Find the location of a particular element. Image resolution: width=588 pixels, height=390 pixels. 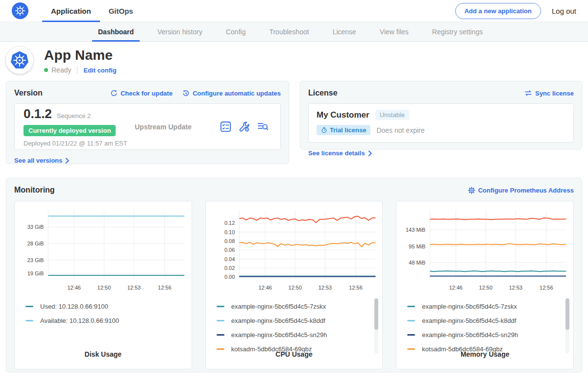

svg-text: 143 MiB is located at coordinates (416, 230).